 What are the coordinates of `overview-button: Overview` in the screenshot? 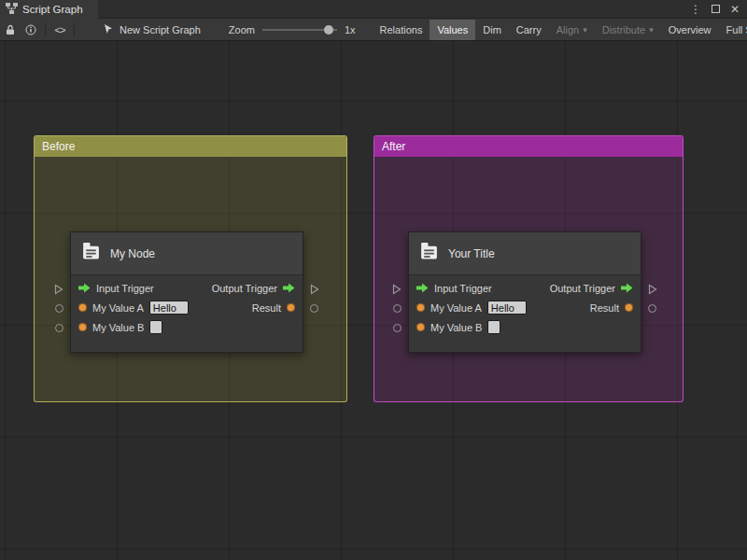 It's located at (690, 30).